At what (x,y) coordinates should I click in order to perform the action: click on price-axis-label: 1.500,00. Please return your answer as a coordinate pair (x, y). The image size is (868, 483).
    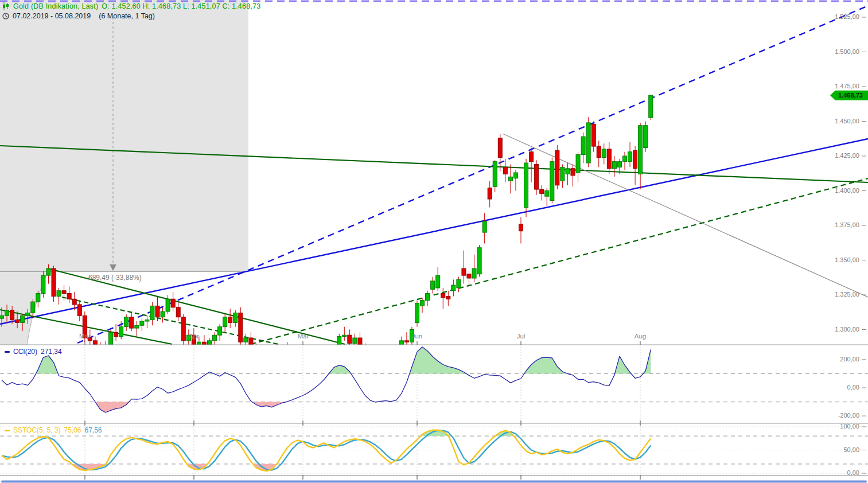
    Looking at the image, I should click on (839, 52).